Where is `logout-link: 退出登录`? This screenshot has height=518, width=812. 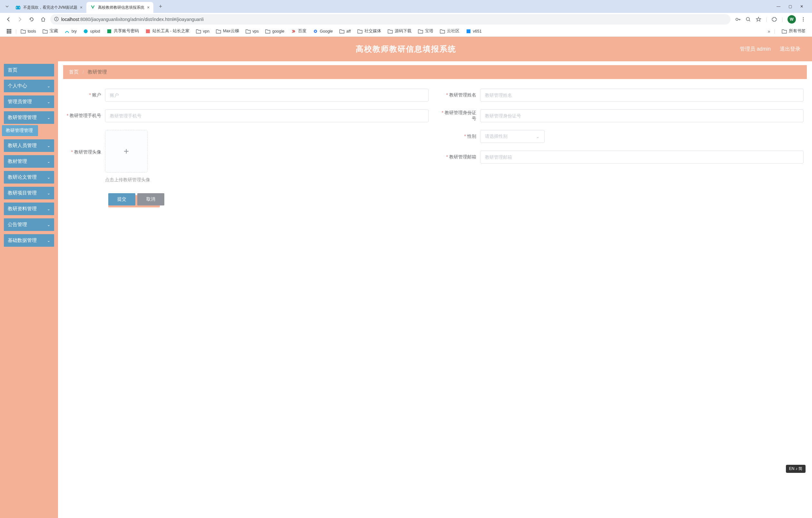
logout-link: 退出登录 is located at coordinates (790, 49).